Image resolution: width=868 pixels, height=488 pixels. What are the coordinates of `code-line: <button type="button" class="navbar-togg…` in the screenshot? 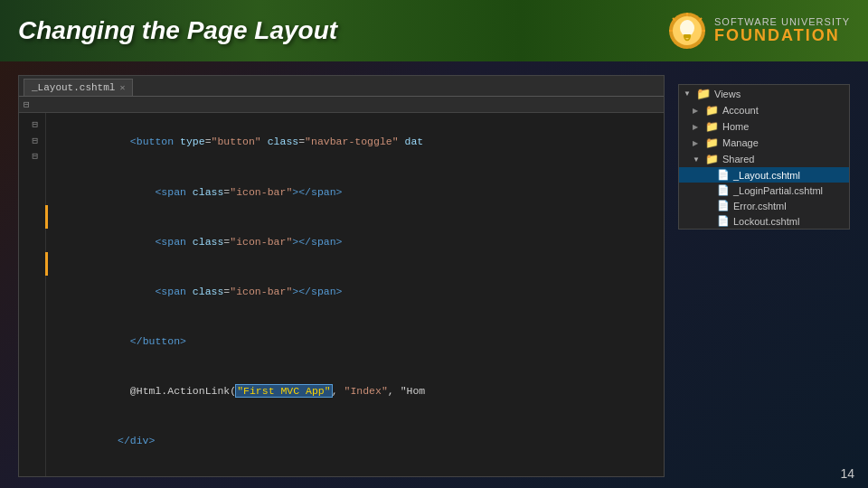 It's located at (354, 143).